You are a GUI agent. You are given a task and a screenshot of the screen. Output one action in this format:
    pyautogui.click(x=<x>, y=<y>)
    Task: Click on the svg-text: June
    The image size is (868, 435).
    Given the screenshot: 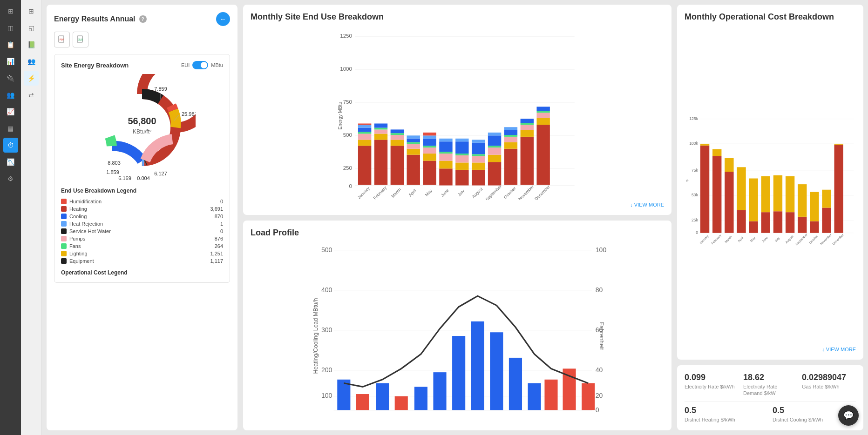 What is the action you would take?
    pyautogui.click(x=445, y=193)
    